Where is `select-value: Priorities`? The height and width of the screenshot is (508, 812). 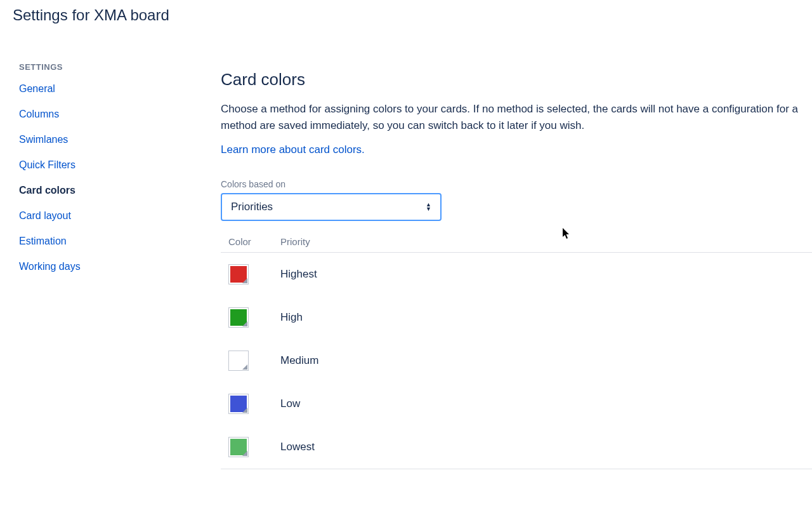
select-value: Priorities is located at coordinates (252, 207).